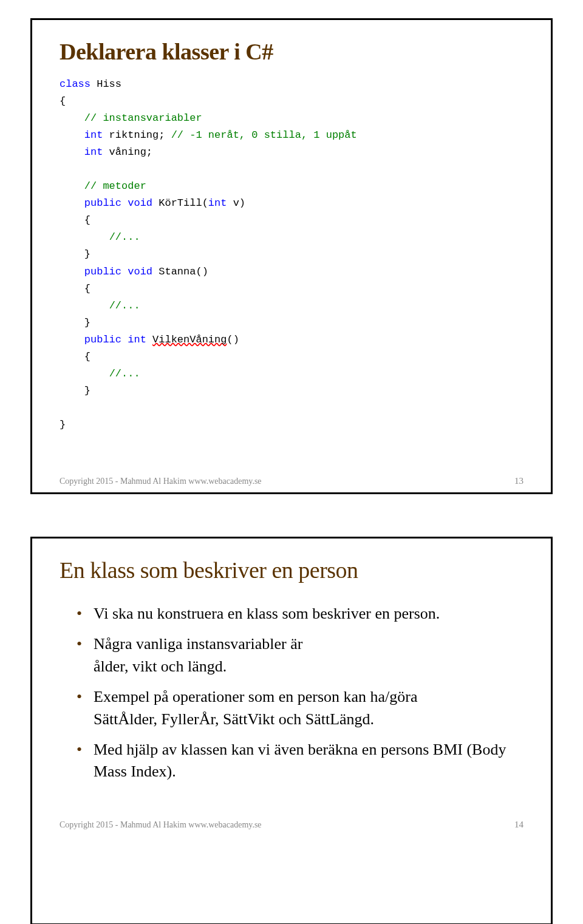  Describe the element at coordinates (543, 923) in the screenshot. I see `outer-page-number: 7` at that location.